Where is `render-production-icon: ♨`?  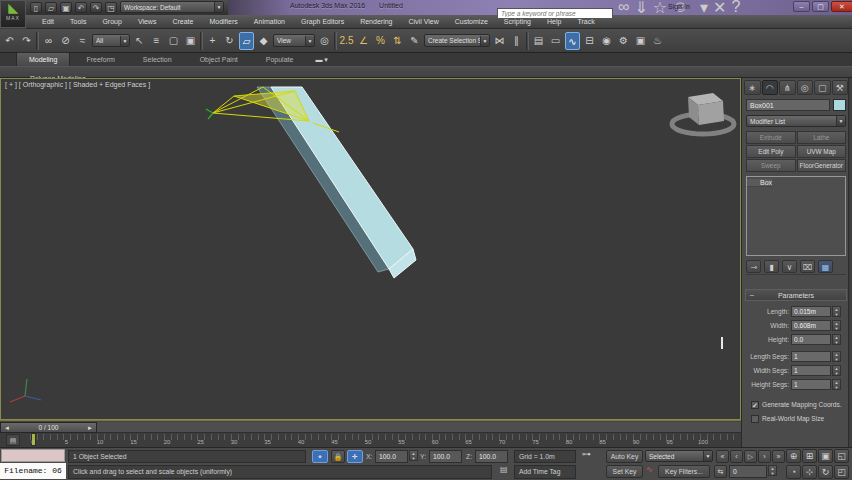 render-production-icon: ♨ is located at coordinates (658, 41).